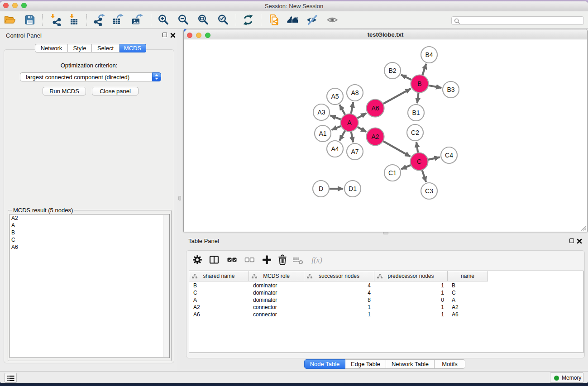  Describe the element at coordinates (342, 136) in the screenshot. I see `edge-A-A4` at that location.